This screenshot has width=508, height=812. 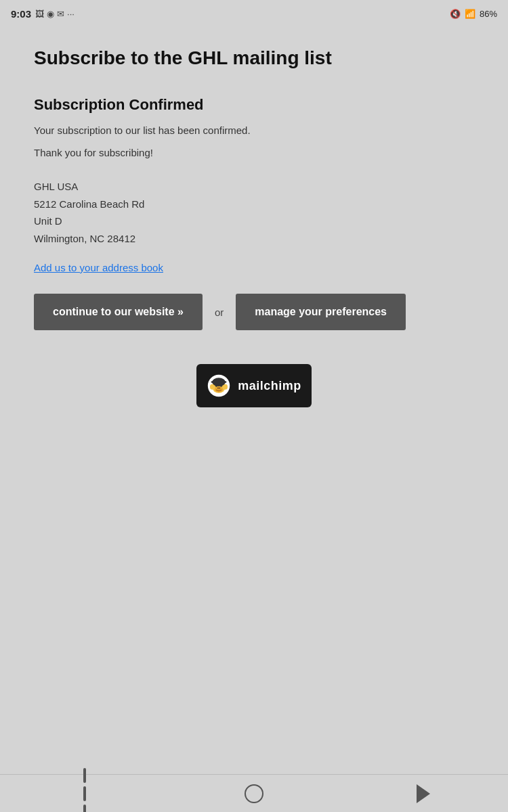 What do you see at coordinates (254, 386) in the screenshot?
I see `mailchimp-badge: mailchimp` at bounding box center [254, 386].